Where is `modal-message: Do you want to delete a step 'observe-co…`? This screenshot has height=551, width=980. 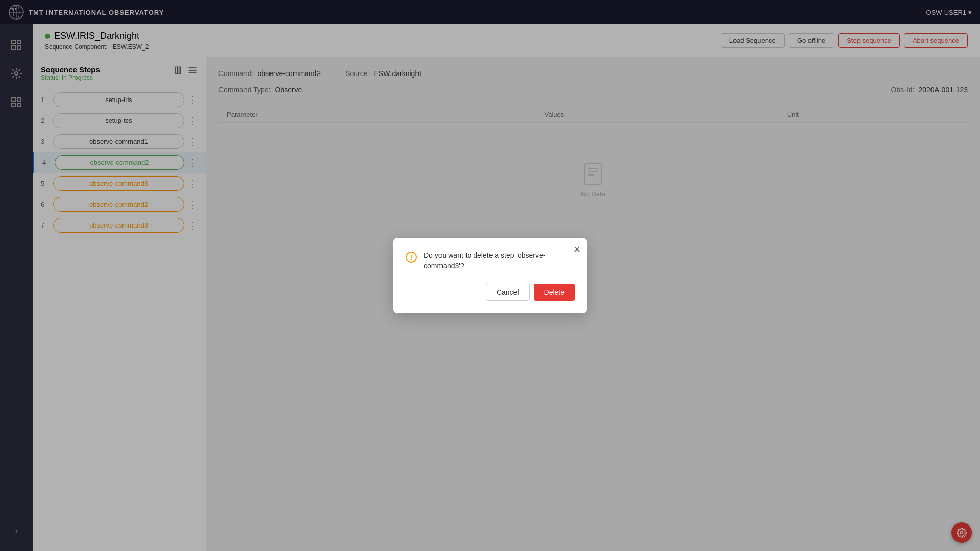
modal-message: Do you want to delete a step 'observe-co… is located at coordinates (499, 261).